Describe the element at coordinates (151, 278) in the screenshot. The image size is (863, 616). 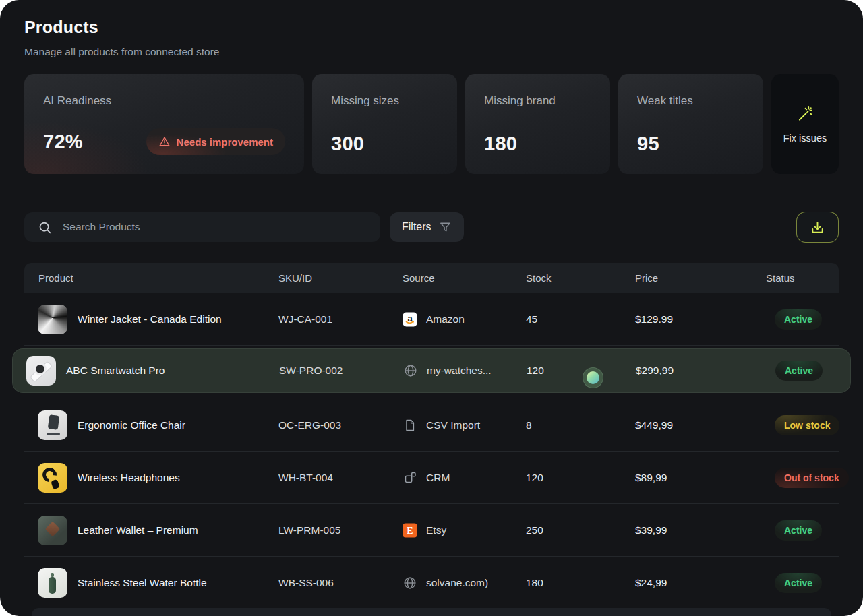
I see `column-header-product: Product` at that location.